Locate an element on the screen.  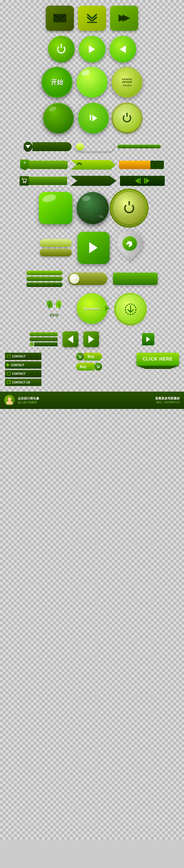
dark-ribbon-body is located at coordinates (94, 181).